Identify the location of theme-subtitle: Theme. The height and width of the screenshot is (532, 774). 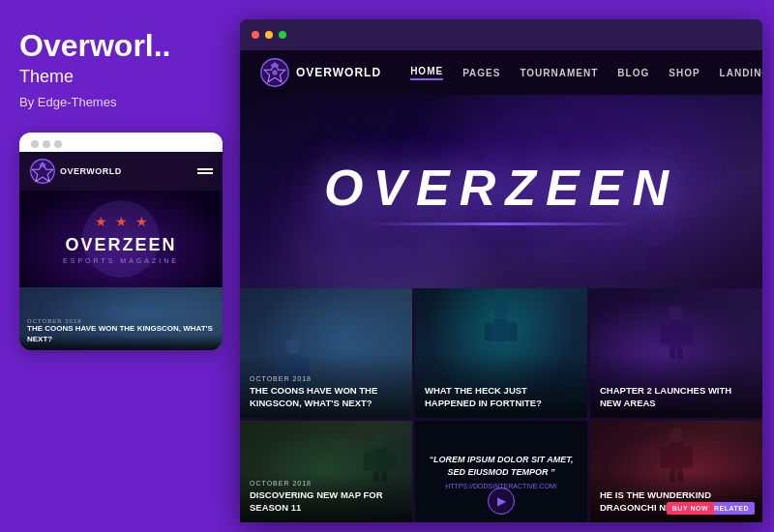
(120, 77).